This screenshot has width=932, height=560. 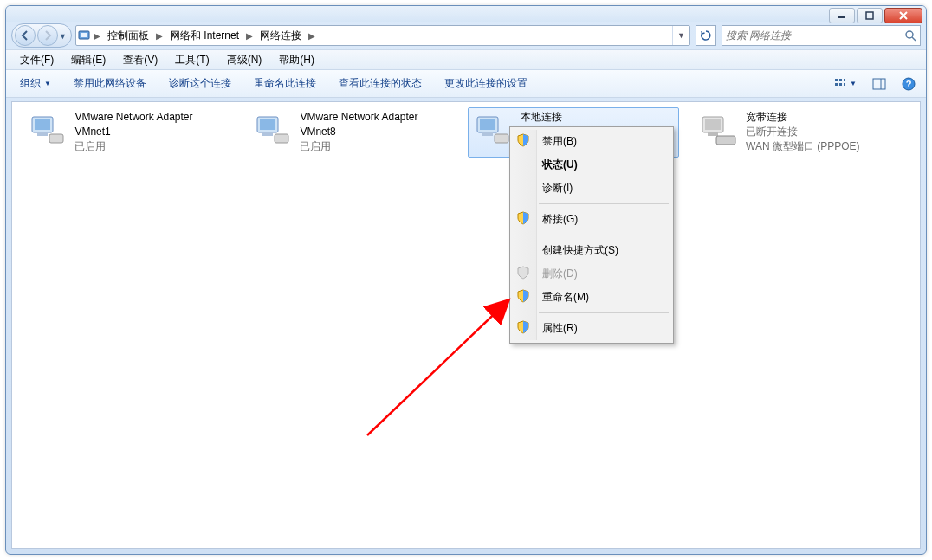 What do you see at coordinates (128, 129) in the screenshot?
I see `connection-vmnet1: VMware Network Adapter VMnet1 已启用` at bounding box center [128, 129].